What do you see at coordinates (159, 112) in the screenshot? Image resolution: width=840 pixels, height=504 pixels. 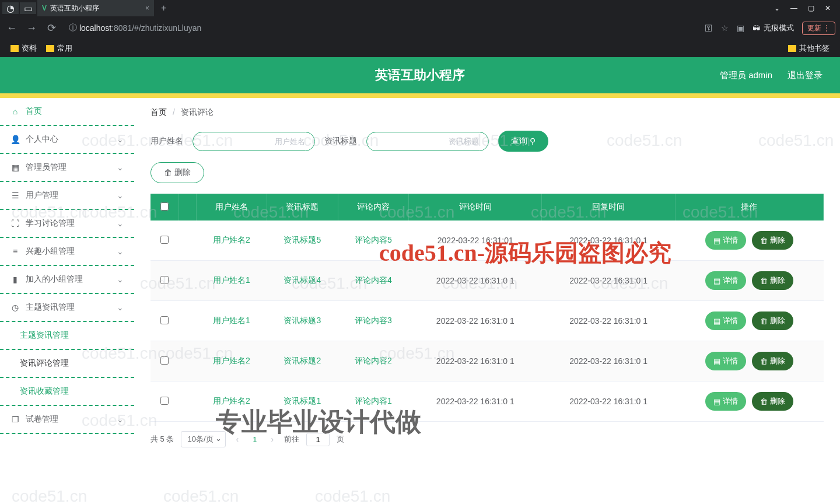 I see `breadcrumb-home: 首页` at bounding box center [159, 112].